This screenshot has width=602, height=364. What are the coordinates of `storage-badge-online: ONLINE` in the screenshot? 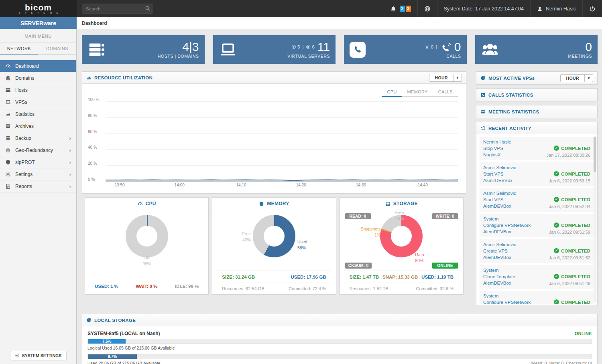 It's located at (445, 265).